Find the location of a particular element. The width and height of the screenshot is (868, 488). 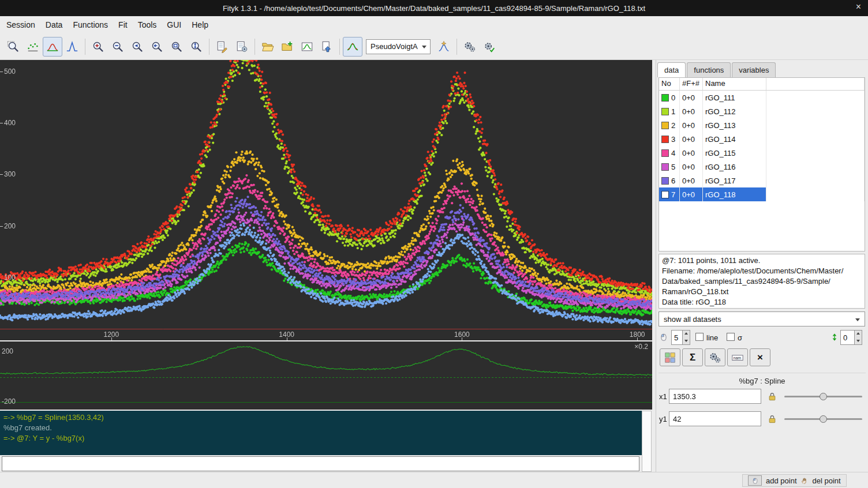

point-size-spinner: 5 is located at coordinates (681, 337).